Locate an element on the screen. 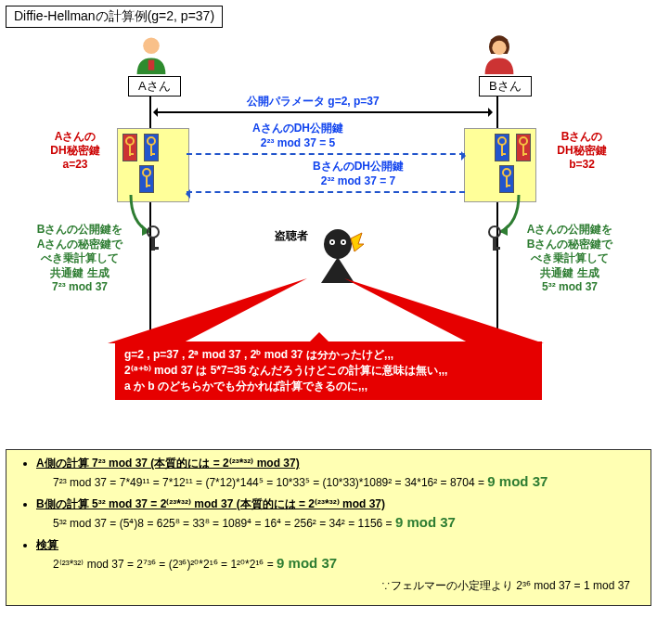 The width and height of the screenshot is (657, 644). eavesdropper-icon is located at coordinates (338, 256).